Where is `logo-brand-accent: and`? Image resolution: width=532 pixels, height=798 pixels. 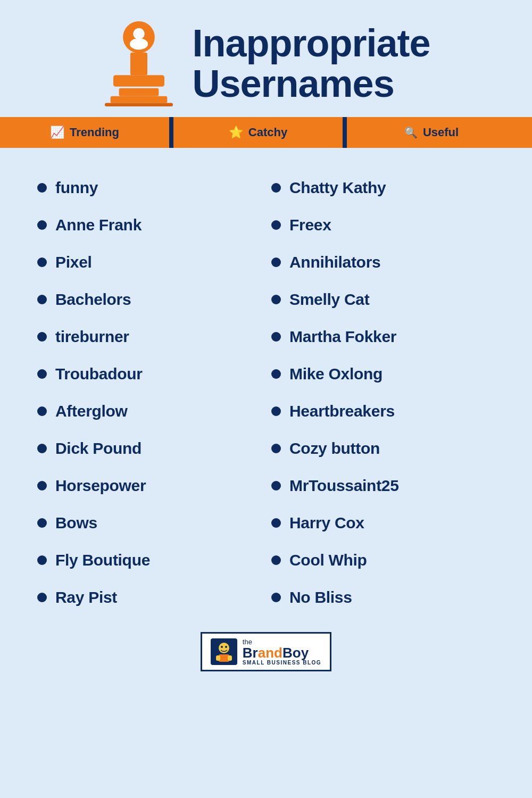
logo-brand-accent: and is located at coordinates (270, 653).